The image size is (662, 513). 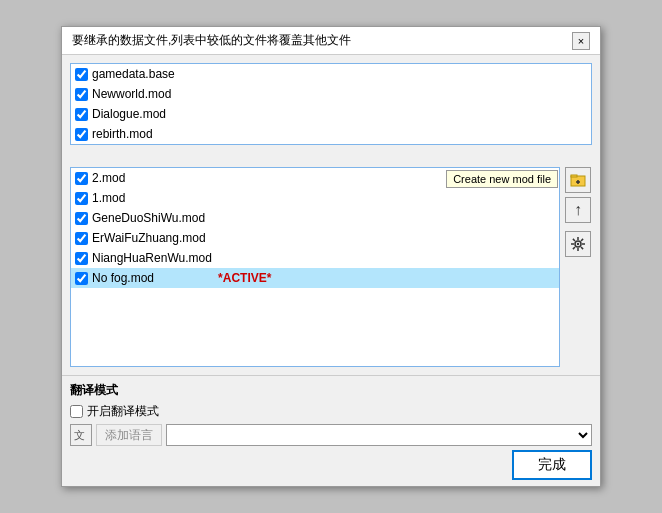 I want to click on lower-list-item: NiangHuaRenWu.mod, so click(x=315, y=258).